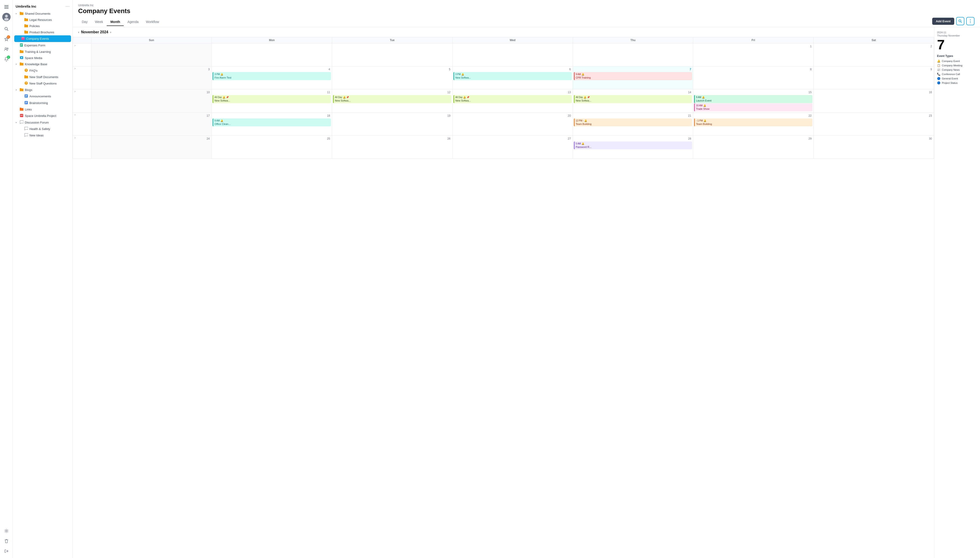 The width and height of the screenshot is (980, 558). I want to click on sidebar-item-space-umbrella-project: Space Umbrella Project, so click(43, 116).